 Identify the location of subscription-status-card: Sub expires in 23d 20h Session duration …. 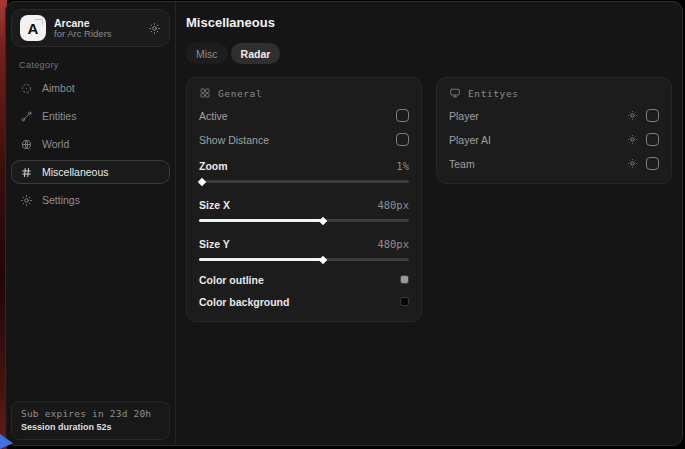
(90, 420).